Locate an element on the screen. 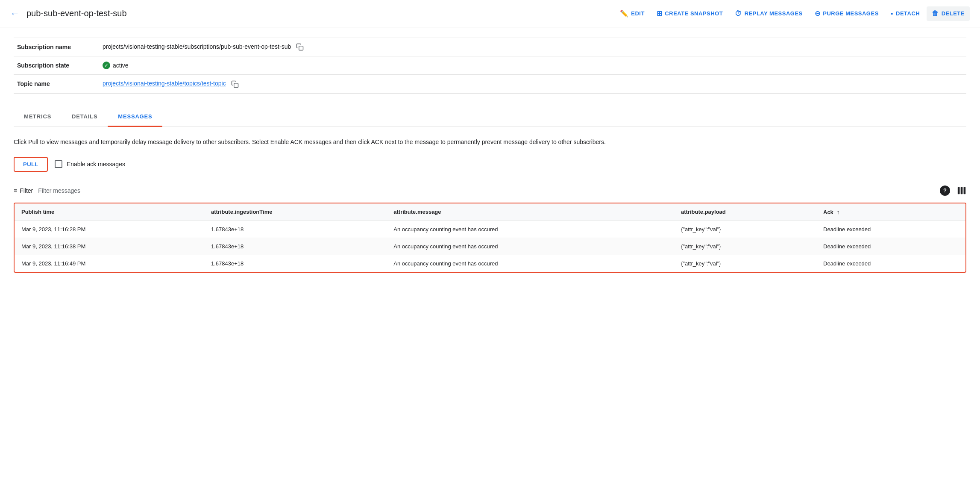 This screenshot has width=980, height=483. toolbar-actions: ✏️ EDIT ⊞ CREATE SNAPSHOT ⏱ REPLAY MESSA… is located at coordinates (792, 14).